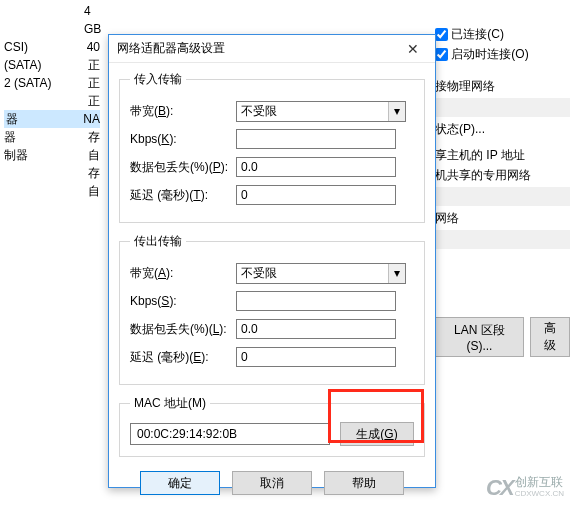 This screenshot has width=570, height=507. Describe the element at coordinates (170, 404) in the screenshot. I see `mac-legend: MAC 地址(M)` at that location.